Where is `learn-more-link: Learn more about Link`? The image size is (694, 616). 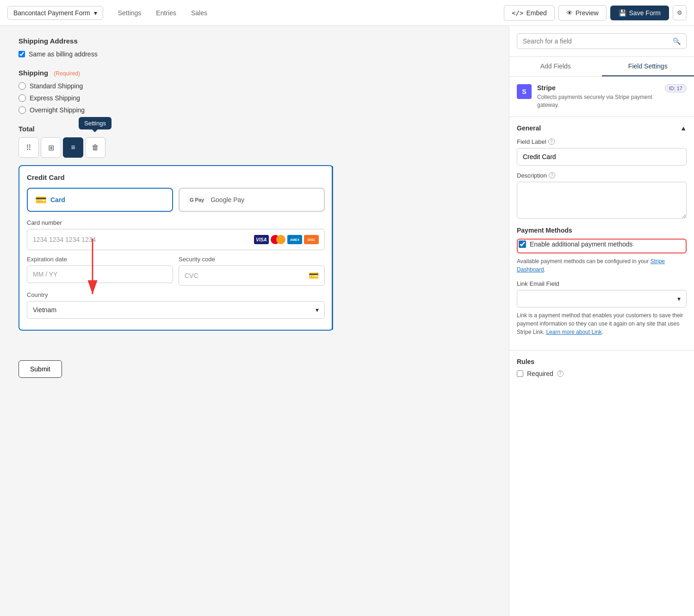 learn-more-link: Learn more about Link is located at coordinates (574, 332).